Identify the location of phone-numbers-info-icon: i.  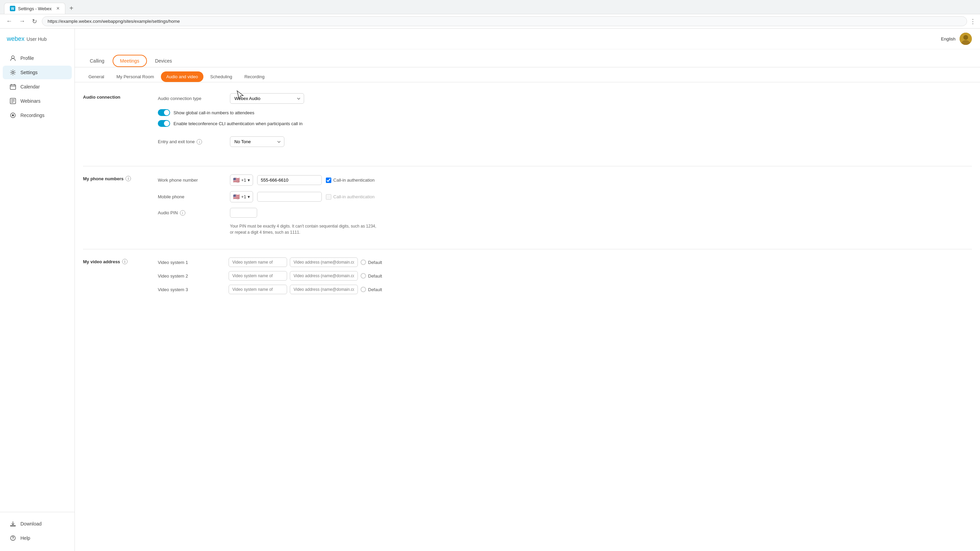
(128, 178).